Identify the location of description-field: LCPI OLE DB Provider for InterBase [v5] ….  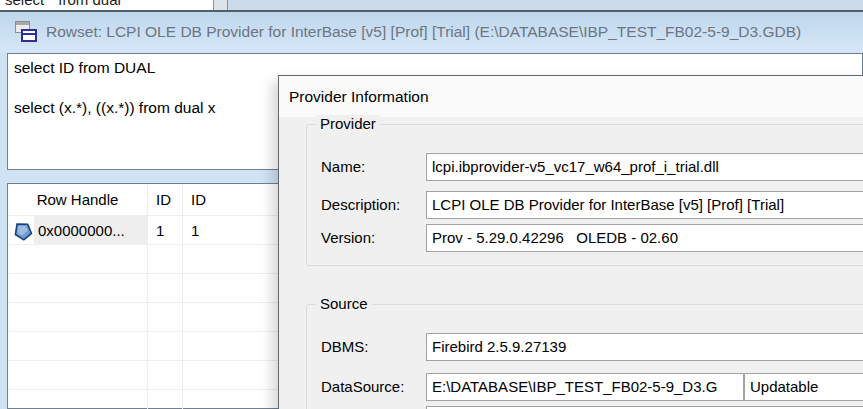
(644, 205).